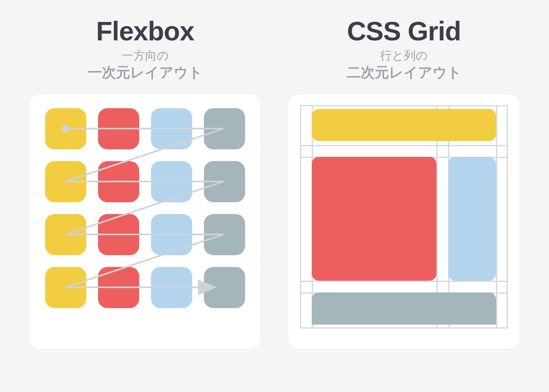  I want to click on grid-title: CSS Grid, so click(404, 31).